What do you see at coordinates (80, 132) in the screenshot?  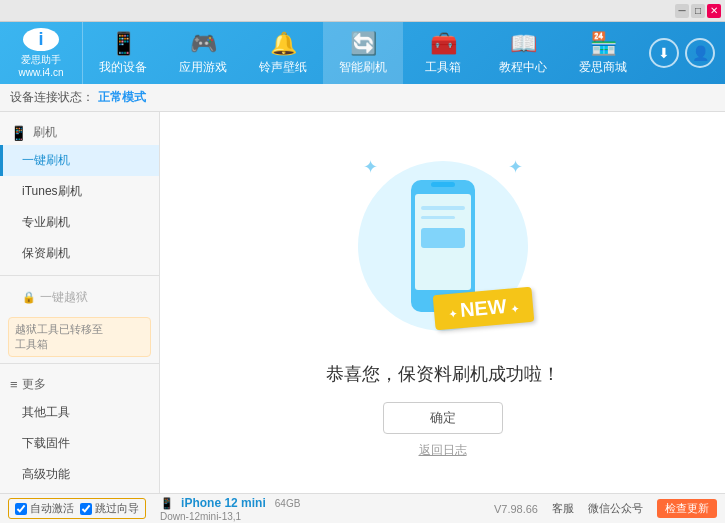 I see `sidebar-section-flash: 📱 刷机` at bounding box center [80, 132].